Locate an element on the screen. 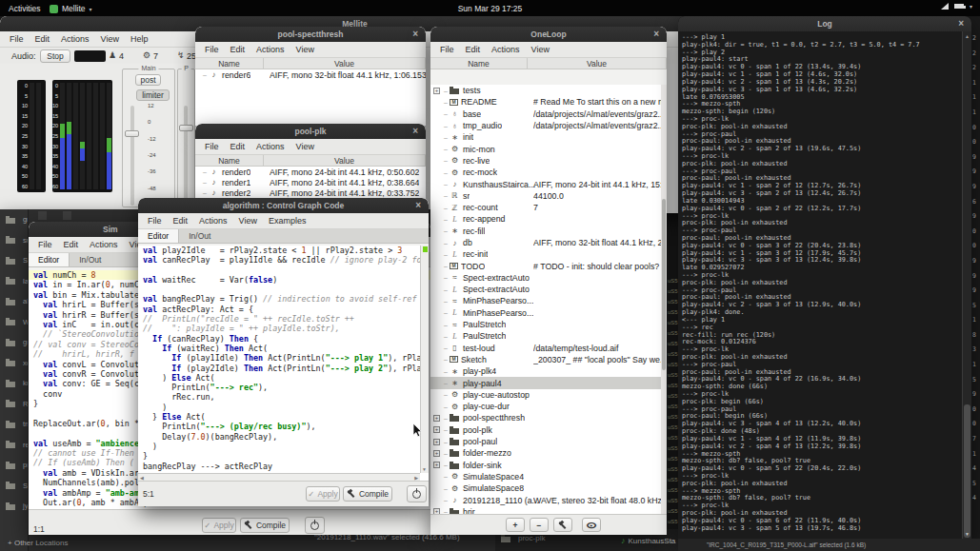  sidebar-place-item: xco is located at coordinates (13, 364).